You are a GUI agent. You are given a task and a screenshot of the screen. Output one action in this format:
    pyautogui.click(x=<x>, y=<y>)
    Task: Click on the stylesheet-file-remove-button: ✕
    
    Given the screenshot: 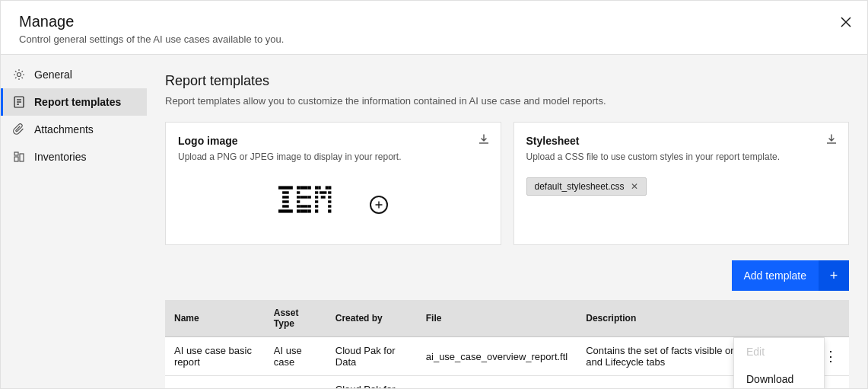 What is the action you would take?
    pyautogui.click(x=634, y=187)
    